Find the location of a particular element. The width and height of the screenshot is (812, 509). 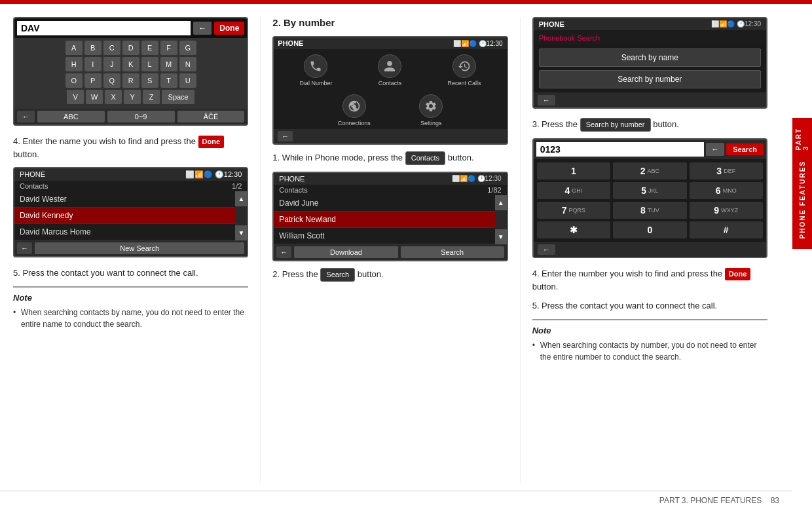

key-g: G is located at coordinates (188, 48).